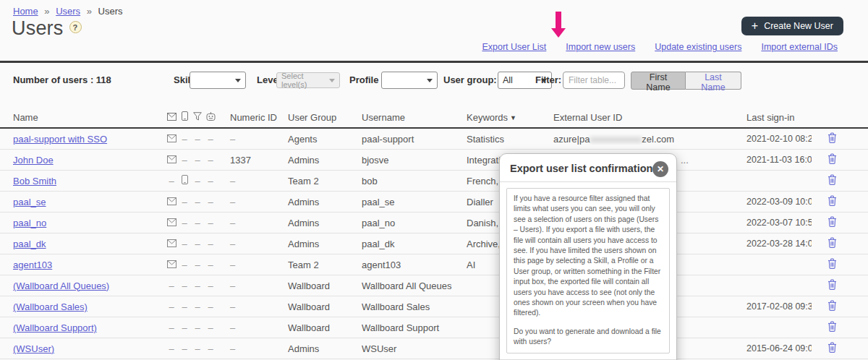 The width and height of the screenshot is (868, 360). What do you see at coordinates (698, 47) in the screenshot?
I see `update-existing-users-link: Update existing users` at bounding box center [698, 47].